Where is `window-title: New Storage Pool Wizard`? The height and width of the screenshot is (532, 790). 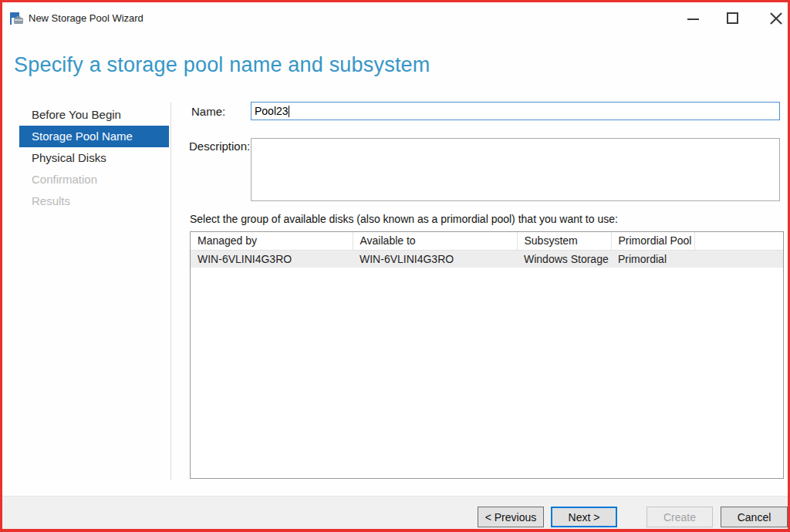
window-title: New Storage Pool Wizard is located at coordinates (86, 19).